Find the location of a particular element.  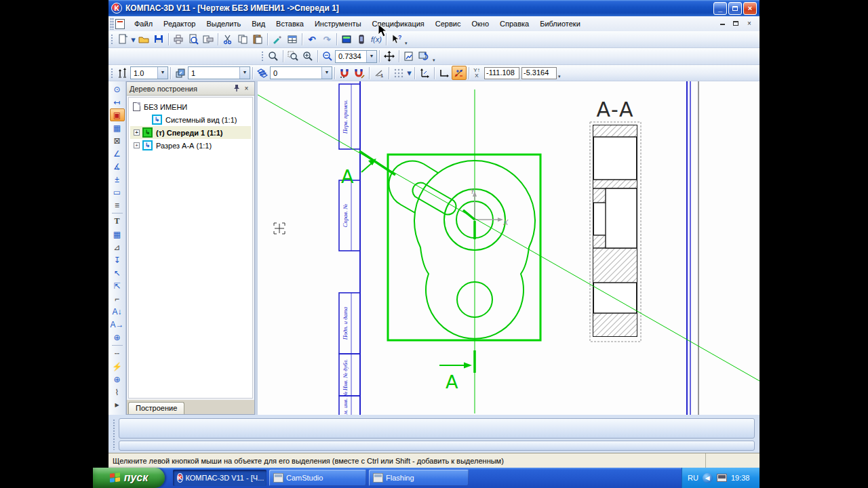

menu-file: Файл is located at coordinates (144, 24).